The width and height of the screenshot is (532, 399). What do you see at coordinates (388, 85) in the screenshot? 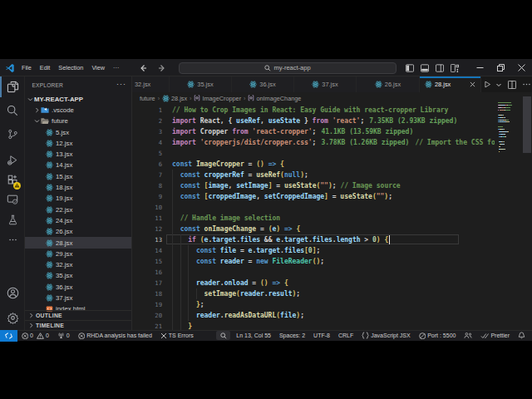
I see `tab-26-jsx: 26.jsx` at bounding box center [388, 85].